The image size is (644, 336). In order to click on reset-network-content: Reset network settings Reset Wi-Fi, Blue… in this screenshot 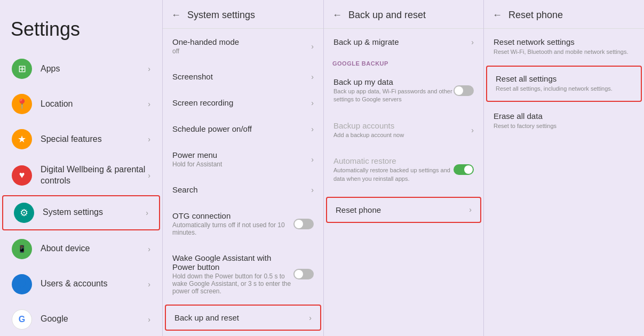, I will do `click(564, 47)`.